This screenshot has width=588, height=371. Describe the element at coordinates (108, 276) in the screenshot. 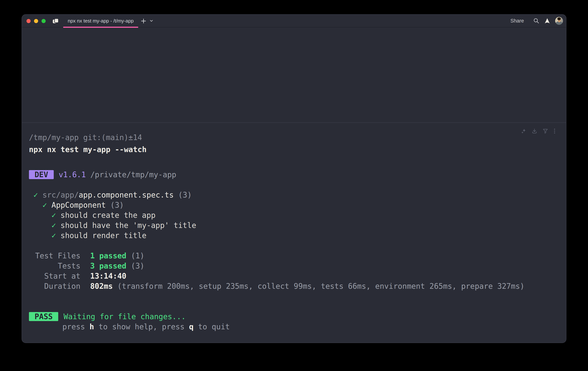

I see `summary-value: 13:14:40` at that location.